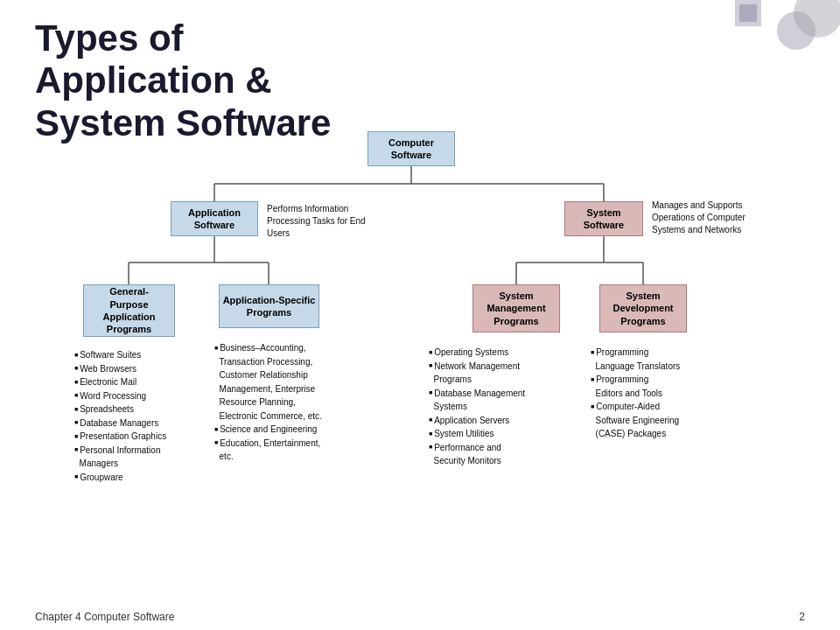 The image size is (840, 630). I want to click on list-item: Database Management Systems, so click(506, 401).